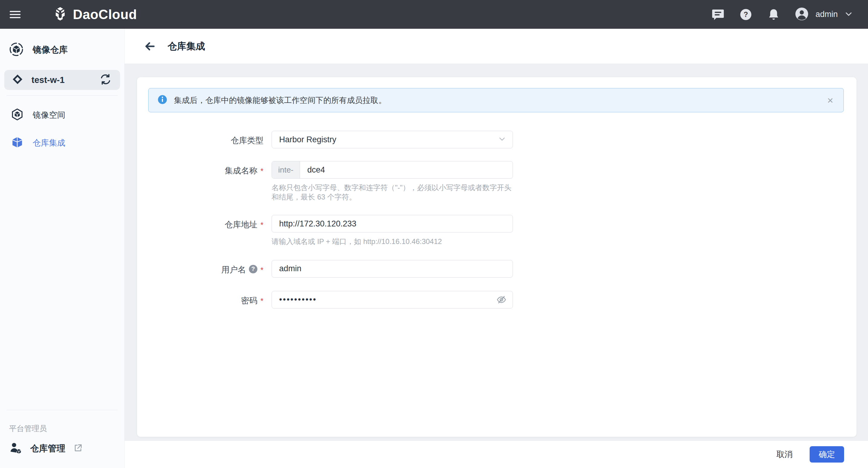 The height and width of the screenshot is (468, 868). I want to click on username-label-wrap: 用户名 ? *, so click(206, 269).